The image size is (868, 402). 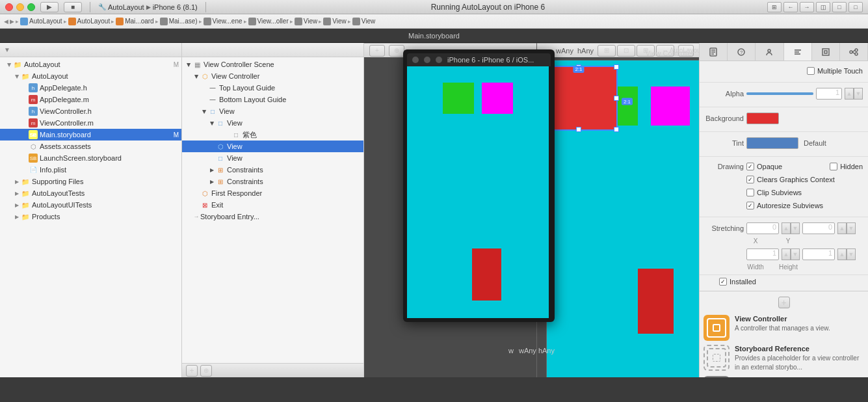 I want to click on scene-item-exit: ⊠ Exit, so click(x=273, y=205).